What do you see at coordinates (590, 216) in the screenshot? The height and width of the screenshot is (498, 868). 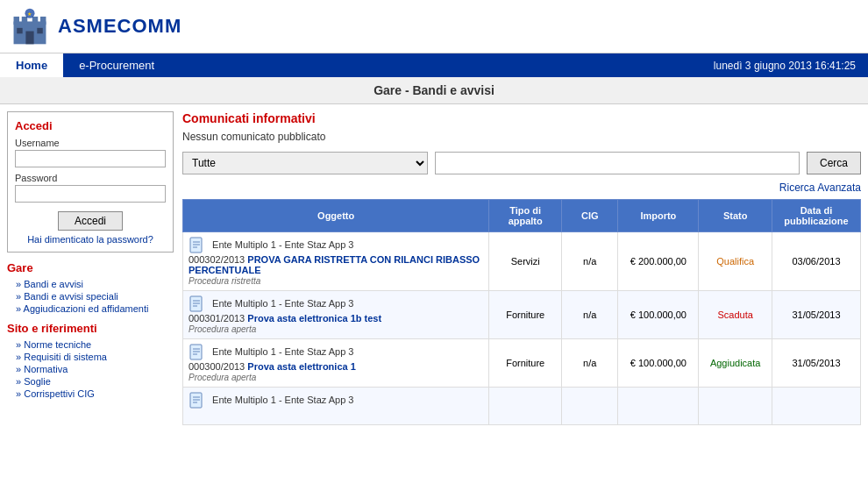 I see `col-cig: CIG` at bounding box center [590, 216].